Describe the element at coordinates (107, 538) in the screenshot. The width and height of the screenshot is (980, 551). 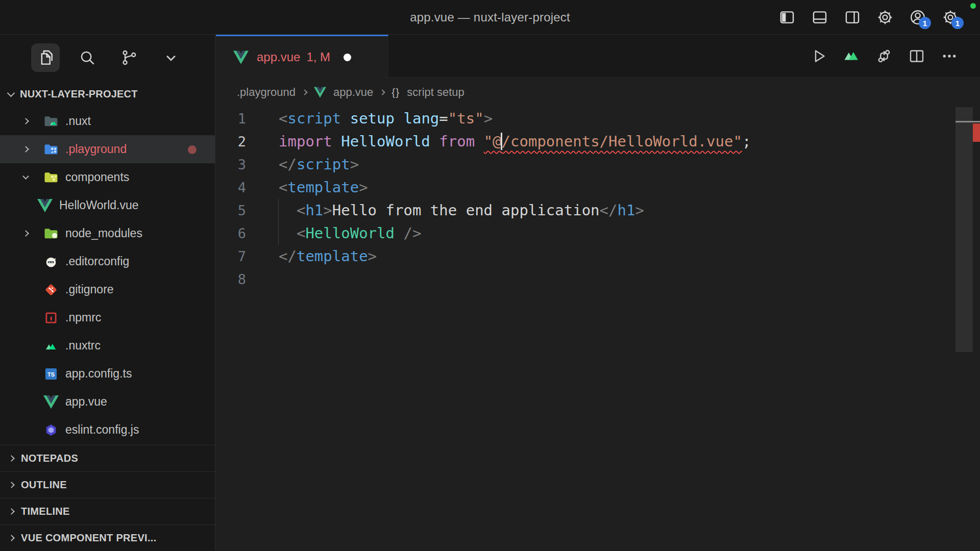
I see `section-vue-component-preview: VUE COMPONENT PREVI...` at that location.